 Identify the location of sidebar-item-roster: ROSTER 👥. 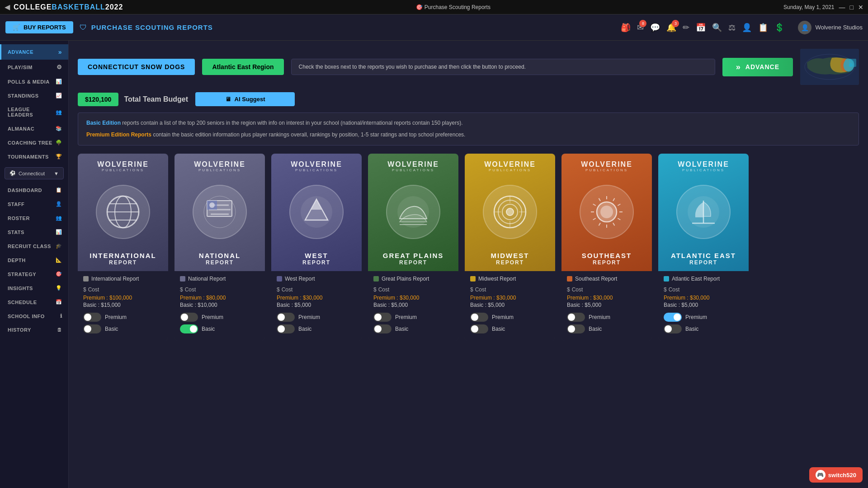
(34, 218).